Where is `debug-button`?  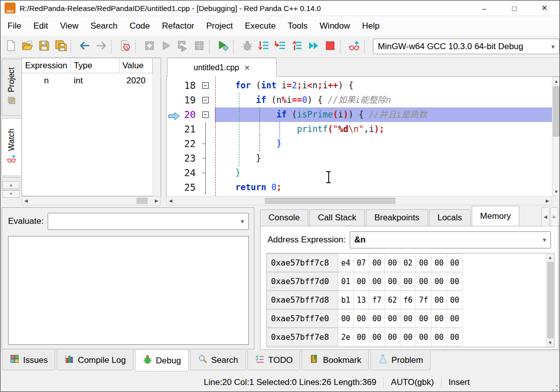
debug-button is located at coordinates (223, 46).